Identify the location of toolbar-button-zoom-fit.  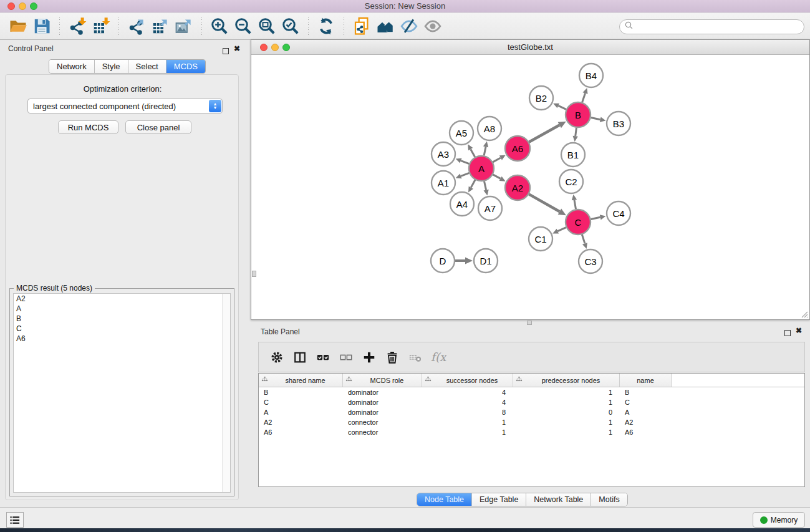
(267, 26).